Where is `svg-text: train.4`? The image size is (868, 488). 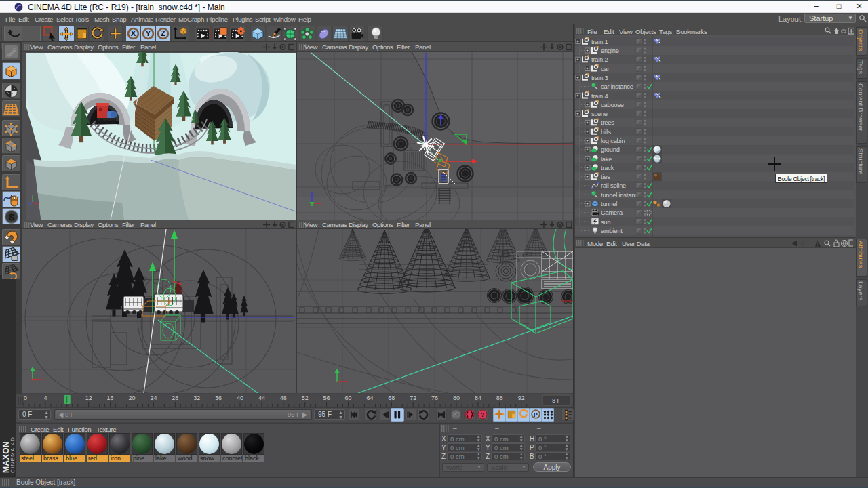
svg-text: train.4 is located at coordinates (599, 96).